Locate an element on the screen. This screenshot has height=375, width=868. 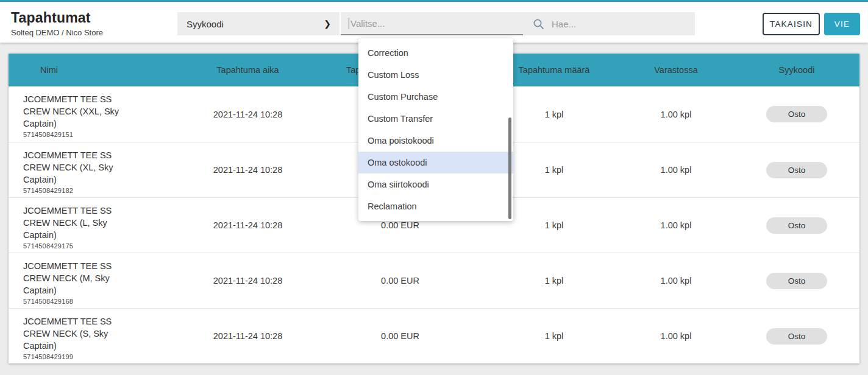
page-subtitle: Solteq DEMO / Nico Store is located at coordinates (57, 33).